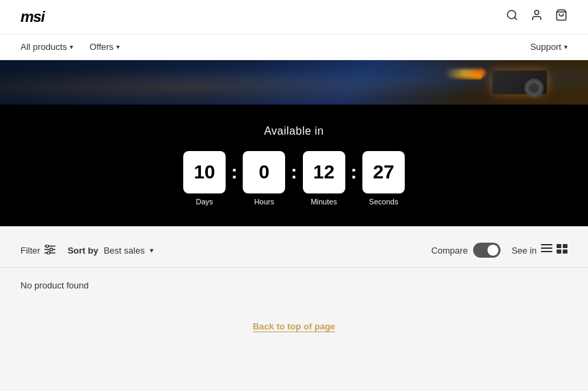 This screenshot has width=588, height=391. I want to click on countdown-hours: 0 Hours, so click(264, 178).